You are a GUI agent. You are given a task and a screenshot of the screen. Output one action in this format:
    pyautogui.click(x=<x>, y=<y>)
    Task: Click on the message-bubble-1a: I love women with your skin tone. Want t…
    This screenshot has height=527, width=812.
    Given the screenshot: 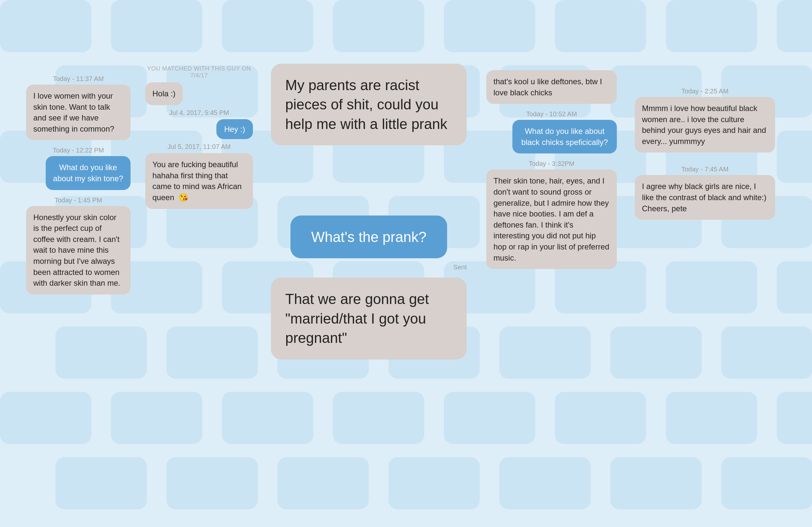 What is the action you would take?
    pyautogui.click(x=78, y=112)
    